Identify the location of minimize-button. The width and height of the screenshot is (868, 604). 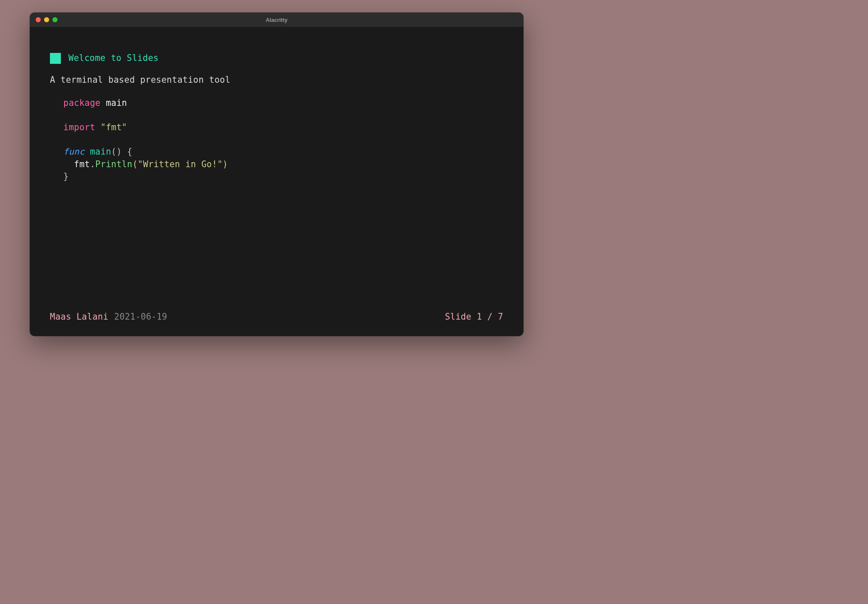
(47, 20).